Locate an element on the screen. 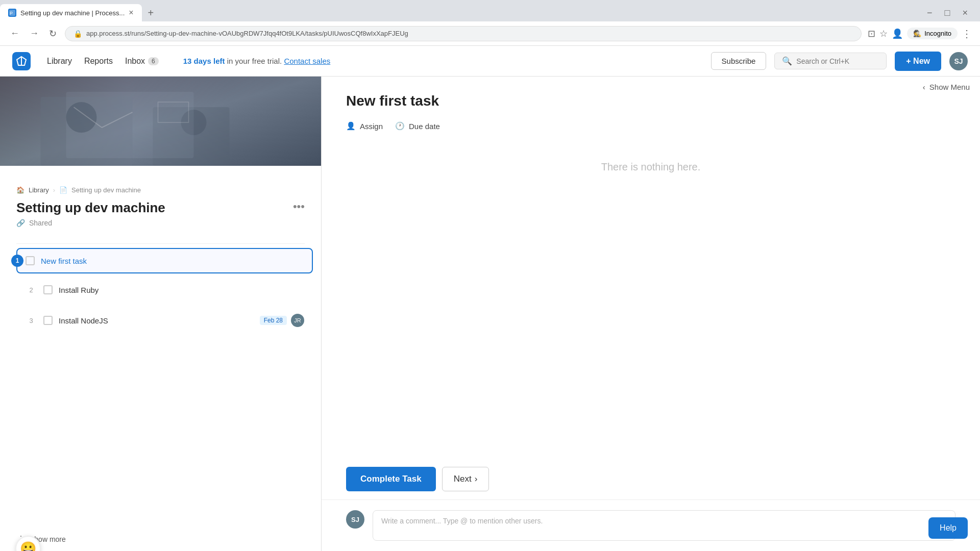  incognito-icon: 🕵 is located at coordinates (917, 34).